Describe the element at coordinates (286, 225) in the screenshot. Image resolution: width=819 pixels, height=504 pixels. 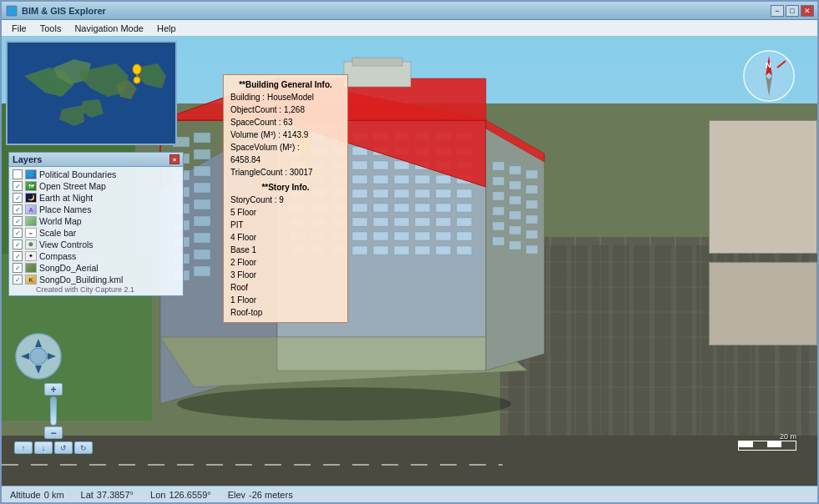
I see `popup-pit: PIT` at that location.